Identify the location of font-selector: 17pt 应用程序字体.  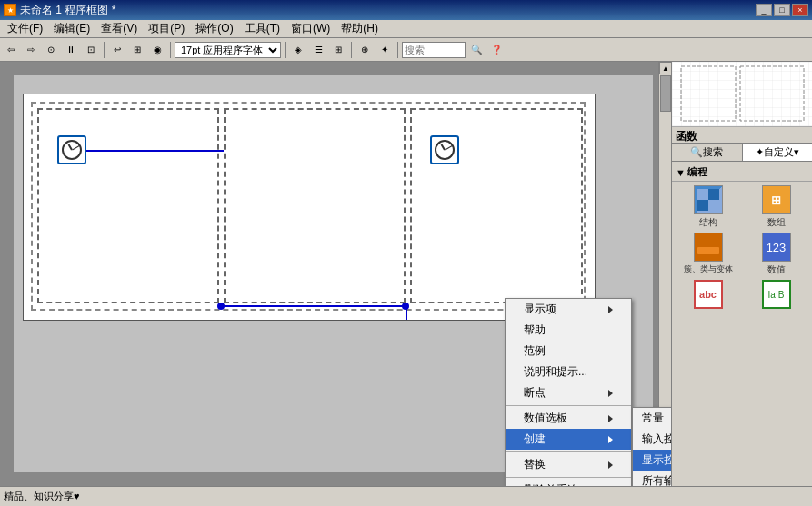
(227, 50).